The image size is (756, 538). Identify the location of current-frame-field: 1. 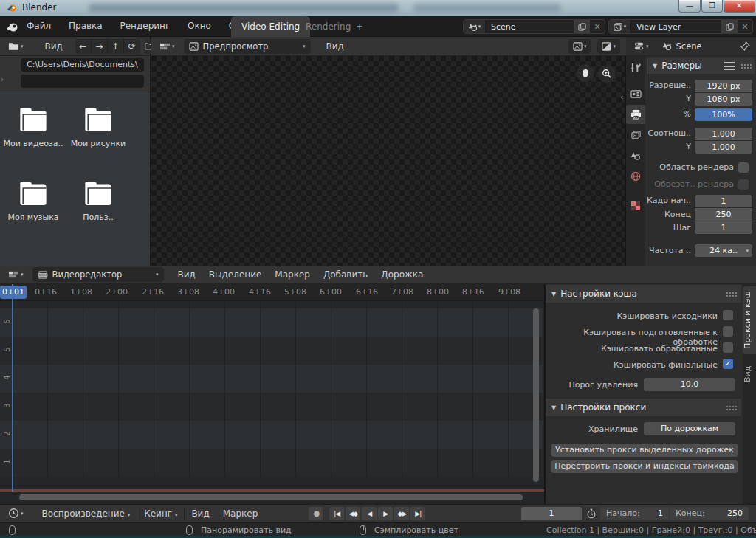
(551, 514).